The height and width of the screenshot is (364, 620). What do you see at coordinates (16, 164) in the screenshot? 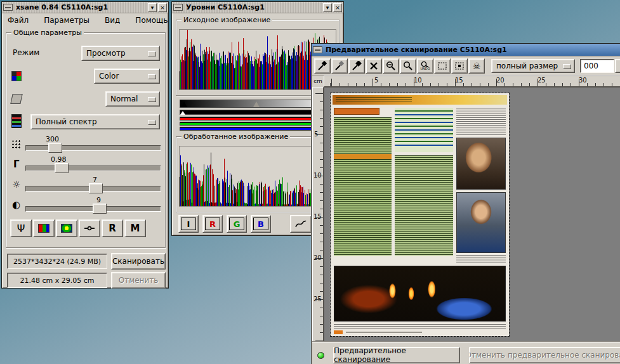
I see `gamma-icon: Γ` at bounding box center [16, 164].